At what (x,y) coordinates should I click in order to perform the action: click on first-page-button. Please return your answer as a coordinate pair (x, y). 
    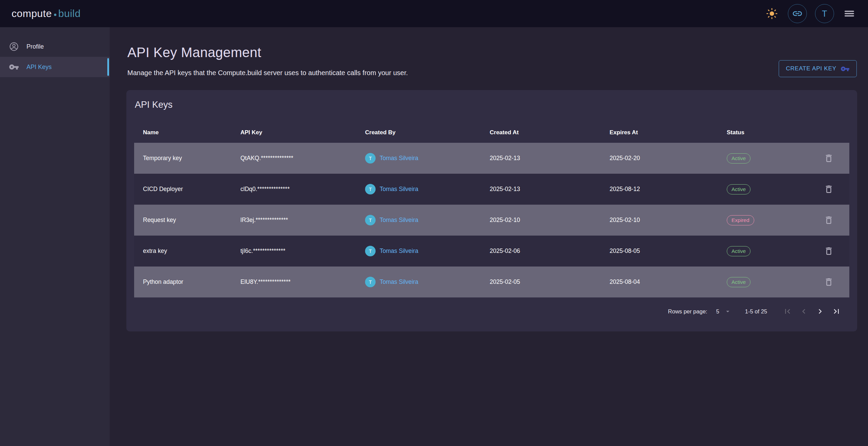
    Looking at the image, I should click on (788, 311).